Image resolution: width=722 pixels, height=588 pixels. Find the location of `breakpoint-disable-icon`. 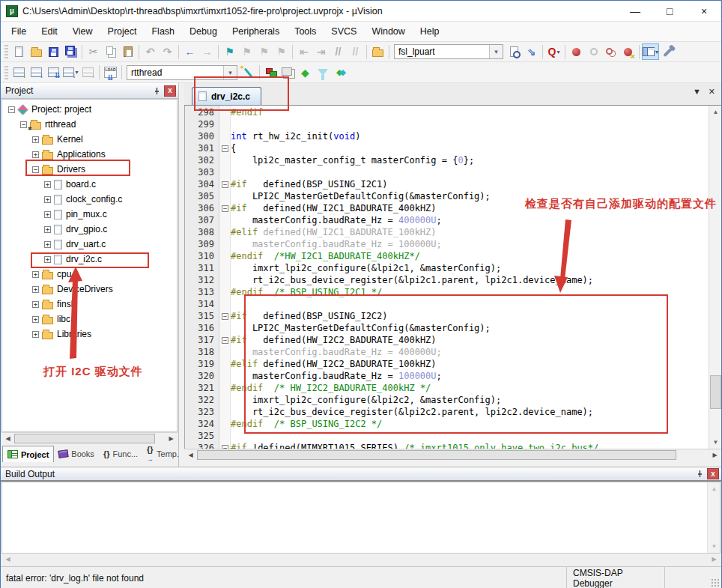

breakpoint-disable-icon is located at coordinates (593, 52).